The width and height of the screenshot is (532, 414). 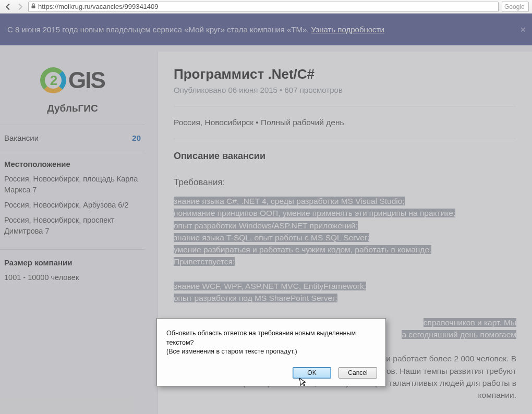 I want to click on ok-button: OK, so click(x=312, y=373).